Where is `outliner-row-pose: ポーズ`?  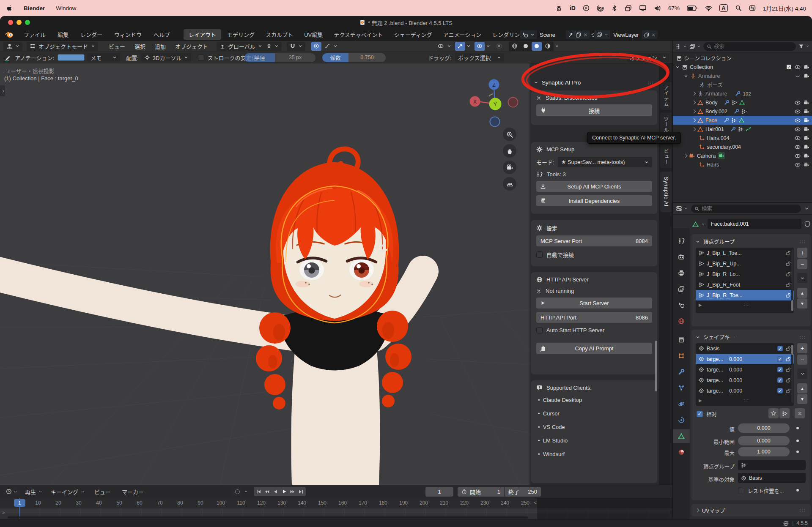 outliner-row-pose: ポーズ is located at coordinates (743, 85).